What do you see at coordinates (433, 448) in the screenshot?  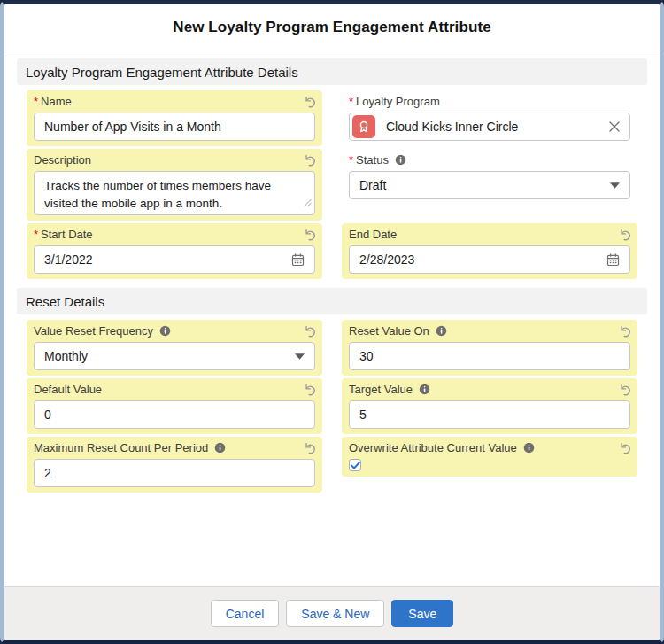 I see `field-label: Overwrite Attribute Current Value` at bounding box center [433, 448].